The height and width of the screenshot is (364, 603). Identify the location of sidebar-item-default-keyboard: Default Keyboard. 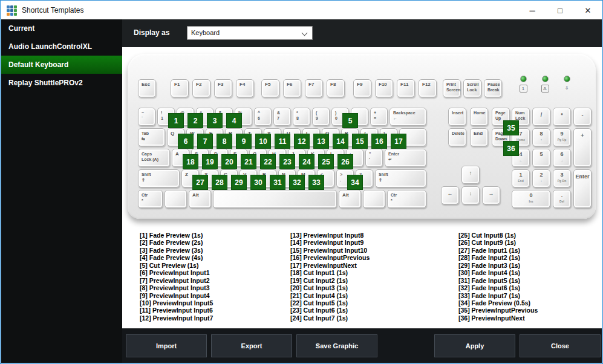
(62, 65).